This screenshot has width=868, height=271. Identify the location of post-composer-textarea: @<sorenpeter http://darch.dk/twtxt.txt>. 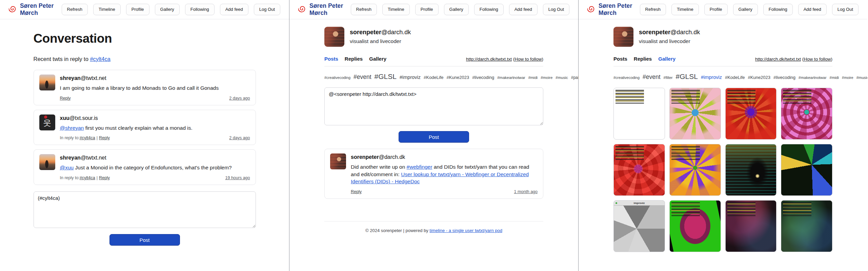
(434, 106).